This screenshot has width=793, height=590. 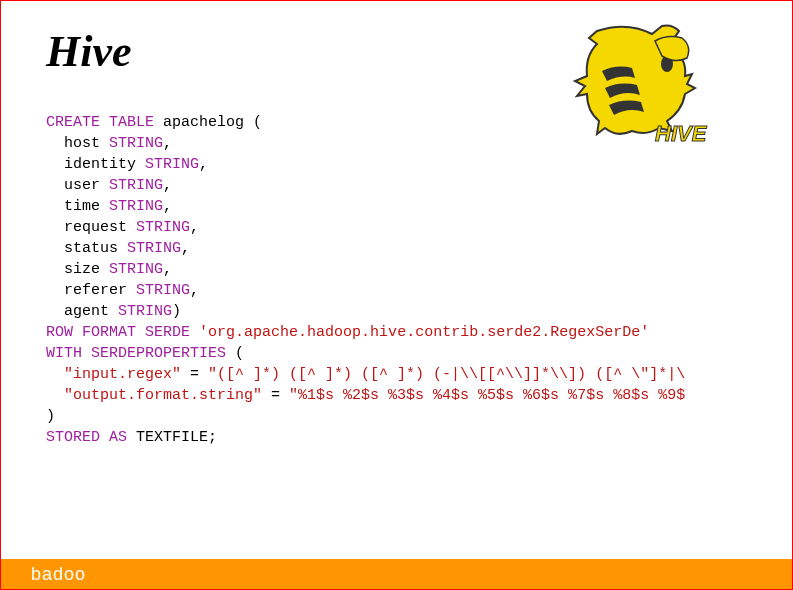 What do you see at coordinates (446, 374) in the screenshot?
I see `input-regex-val: "([^ ]*) ([^ ]*) ([^ ]*) (-|\\[[^\\]]*\\…` at bounding box center [446, 374].